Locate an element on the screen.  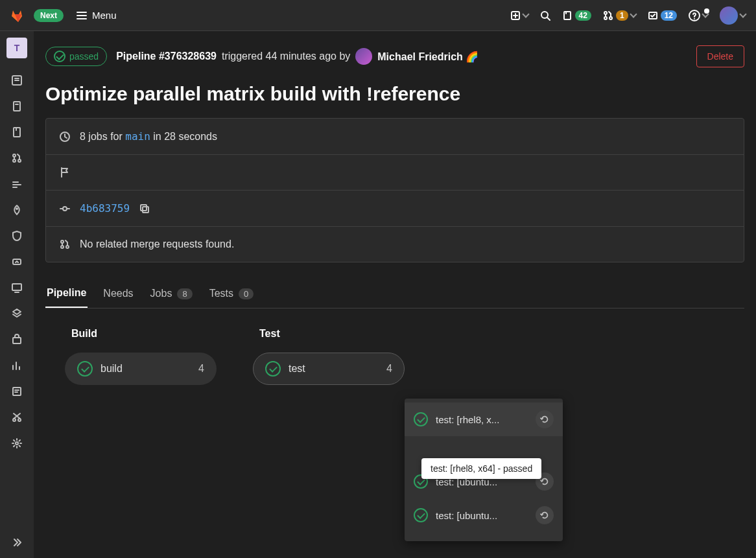
commit-icon is located at coordinates (65, 209).